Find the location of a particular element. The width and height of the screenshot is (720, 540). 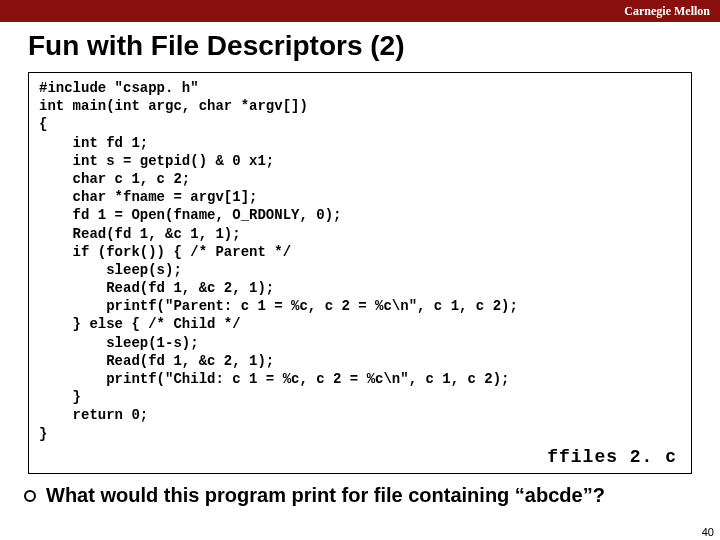

question-text: What would this program print for file c… is located at coordinates (326, 496).